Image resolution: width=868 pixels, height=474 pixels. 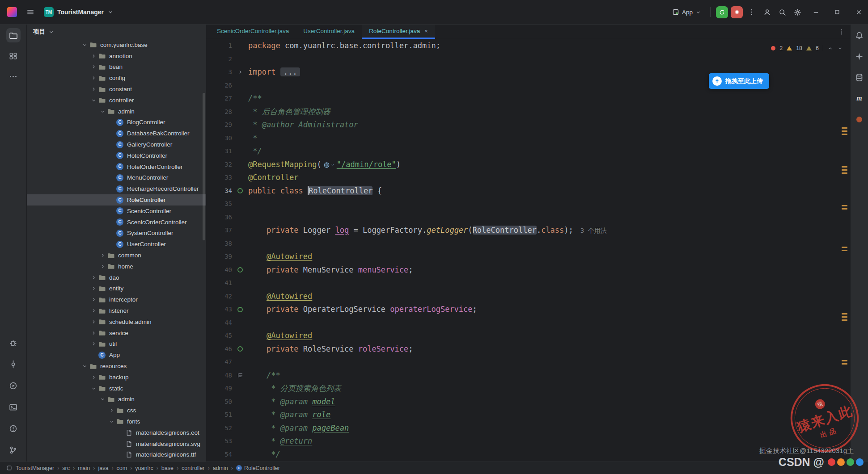 What do you see at coordinates (167, 468) in the screenshot?
I see `breadcrumb-item-base: base` at bounding box center [167, 468].